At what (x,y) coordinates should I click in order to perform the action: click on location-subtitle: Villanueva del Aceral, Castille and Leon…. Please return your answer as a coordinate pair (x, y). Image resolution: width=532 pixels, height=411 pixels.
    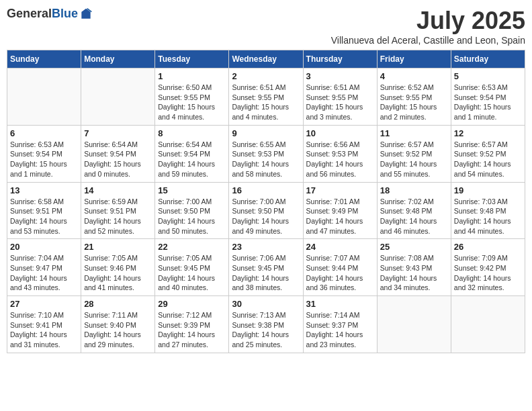
    Looking at the image, I should click on (429, 40).